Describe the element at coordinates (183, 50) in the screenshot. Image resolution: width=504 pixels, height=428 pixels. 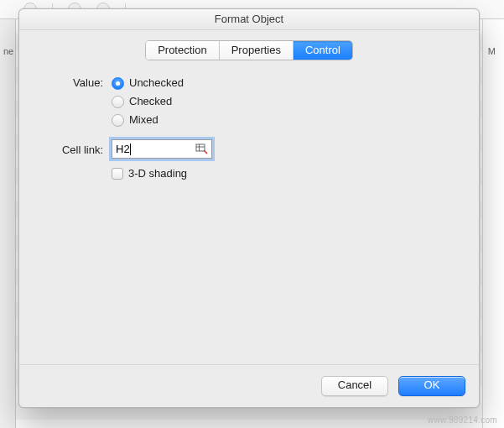
I see `tab-protection: Protection` at that location.